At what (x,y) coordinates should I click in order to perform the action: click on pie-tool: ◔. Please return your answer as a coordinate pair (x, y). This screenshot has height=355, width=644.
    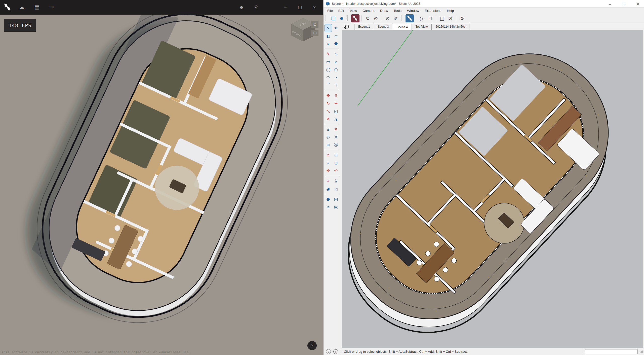
    Looking at the image, I should click on (336, 78).